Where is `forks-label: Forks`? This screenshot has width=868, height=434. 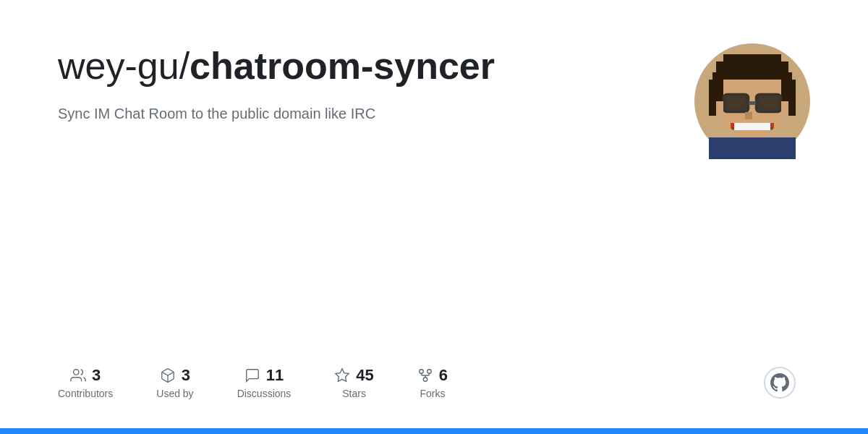 forks-label: Forks is located at coordinates (433, 393).